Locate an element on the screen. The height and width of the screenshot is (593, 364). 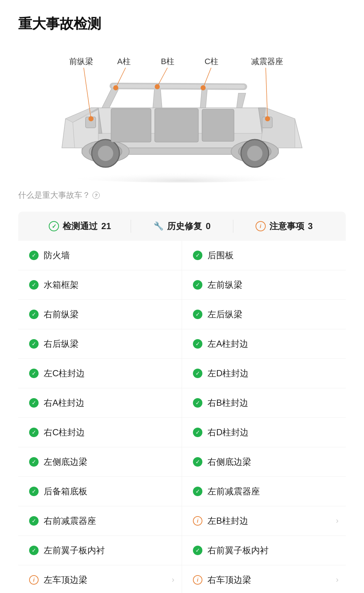
repair-count: 0 is located at coordinates (208, 226).